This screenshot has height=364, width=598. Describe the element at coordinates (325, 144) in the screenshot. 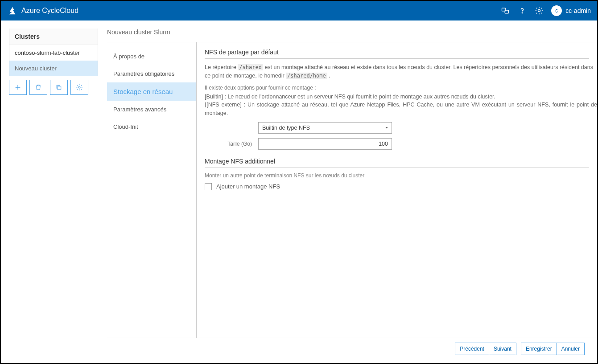

I see `size-input` at that location.